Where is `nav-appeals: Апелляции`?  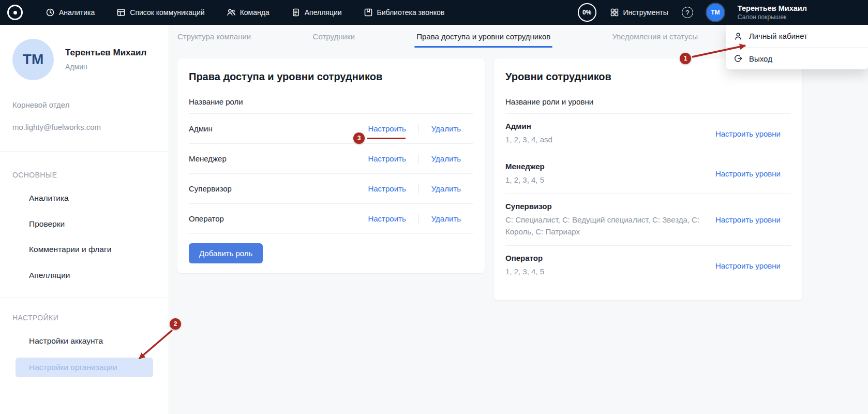
nav-appeals: Апелляции is located at coordinates (317, 12).